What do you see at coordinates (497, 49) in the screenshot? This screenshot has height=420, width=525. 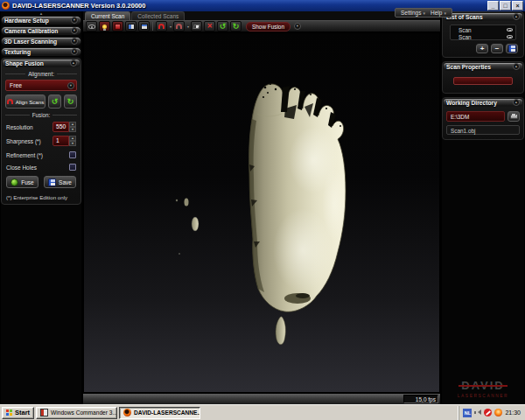 I see `remove-scan-button: −` at bounding box center [497, 49].